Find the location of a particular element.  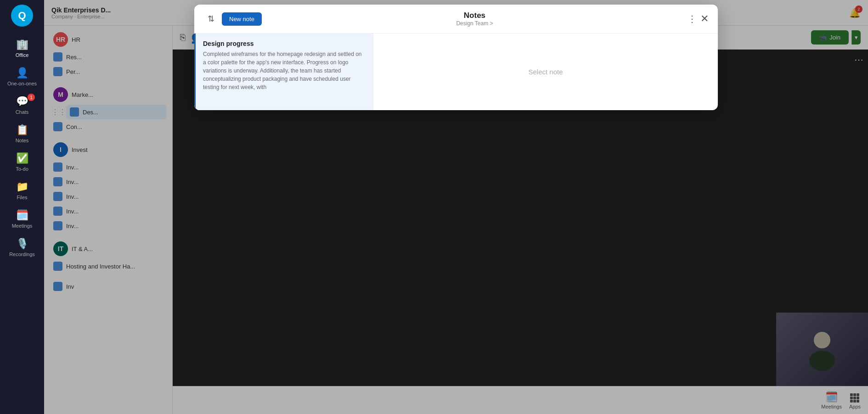

app-logo: Q is located at coordinates (22, 16).